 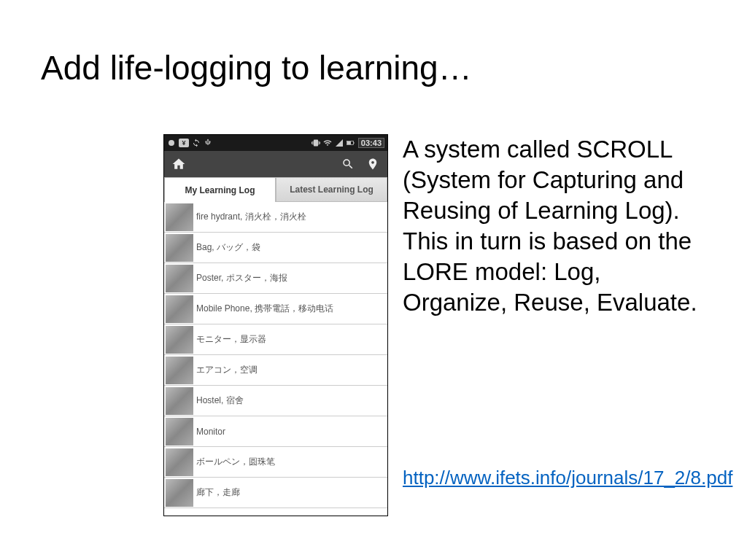 What do you see at coordinates (208, 143) in the screenshot?
I see `usb-icon` at bounding box center [208, 143].